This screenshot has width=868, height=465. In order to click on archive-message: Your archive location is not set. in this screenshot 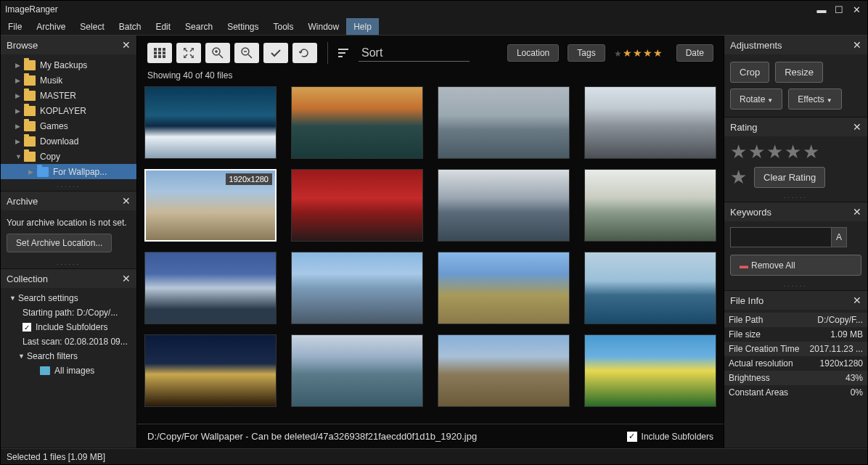, I will do `click(68, 223)`.